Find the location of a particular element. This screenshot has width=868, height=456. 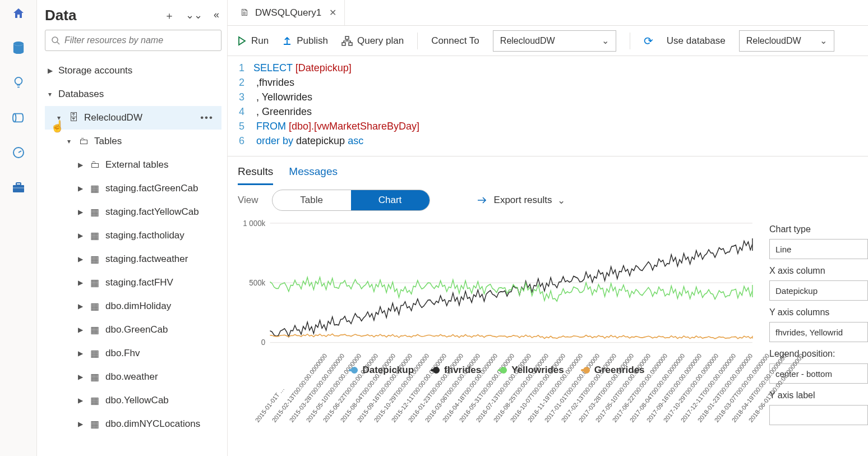

search-icon is located at coordinates (56, 40).